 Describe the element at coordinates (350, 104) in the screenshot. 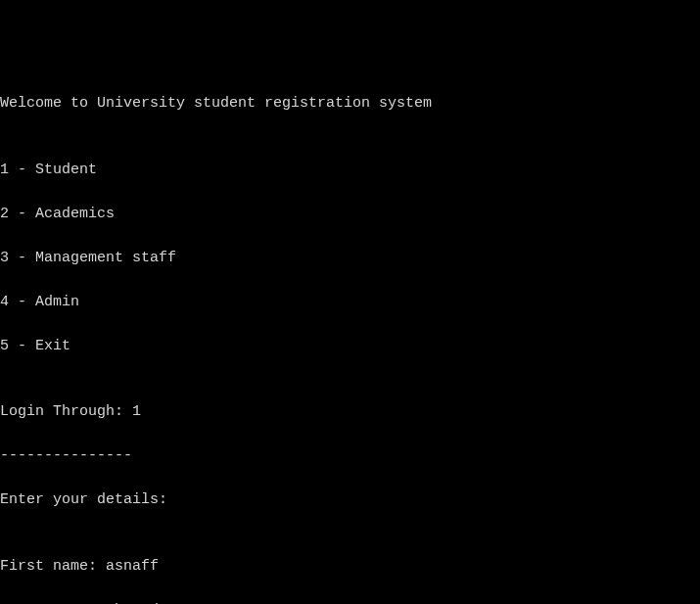

I see `welcome-message: Welcome to University student registrati…` at that location.